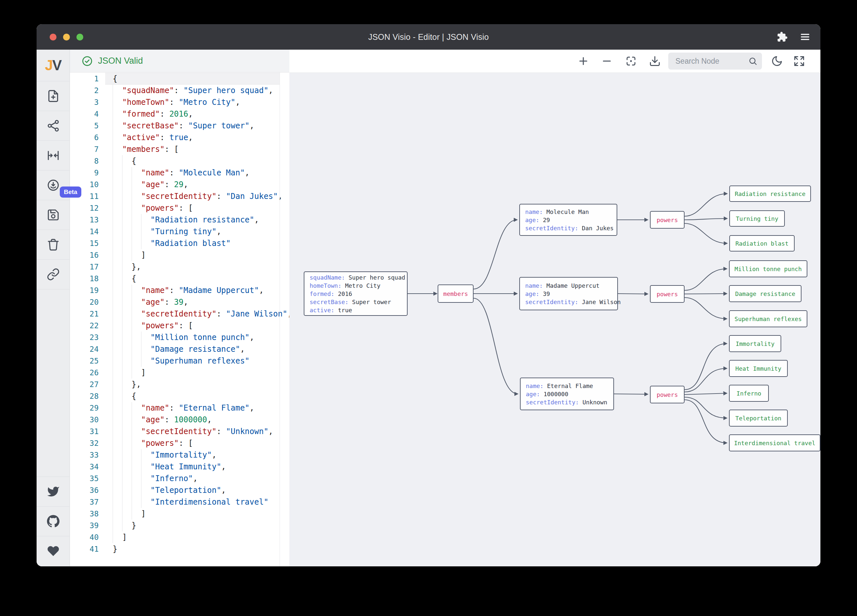 Image resolution: width=857 pixels, height=616 pixels. What do you see at coordinates (180, 79) in the screenshot?
I see `editor-line-1: 1{` at bounding box center [180, 79].